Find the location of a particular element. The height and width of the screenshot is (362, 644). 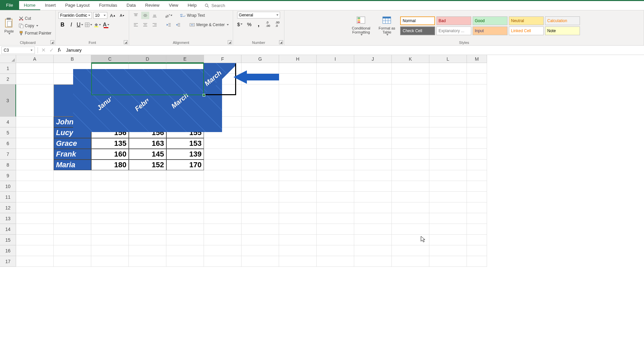

comma-button: , is located at coordinates (259, 24).